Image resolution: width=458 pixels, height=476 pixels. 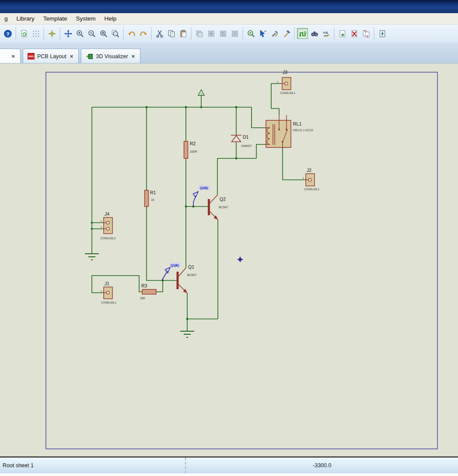 What do you see at coordinates (86, 18) in the screenshot?
I see `menu-item-system: System` at bounding box center [86, 18].